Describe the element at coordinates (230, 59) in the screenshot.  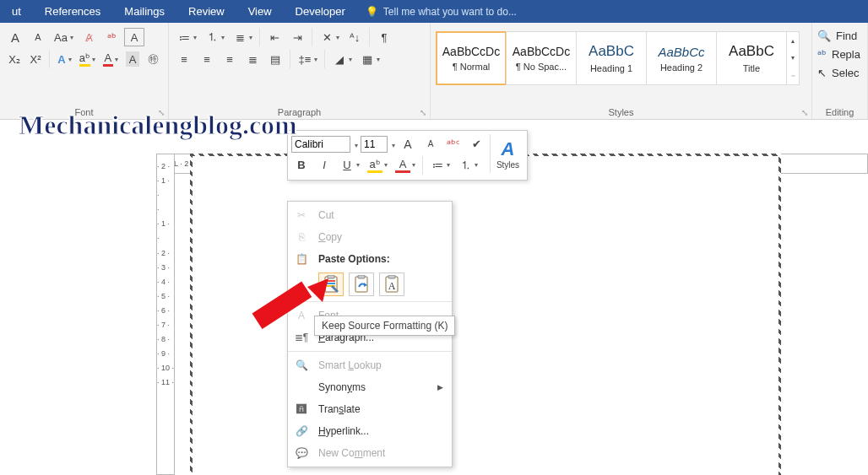
I see `align-right-button: ≡` at that location.